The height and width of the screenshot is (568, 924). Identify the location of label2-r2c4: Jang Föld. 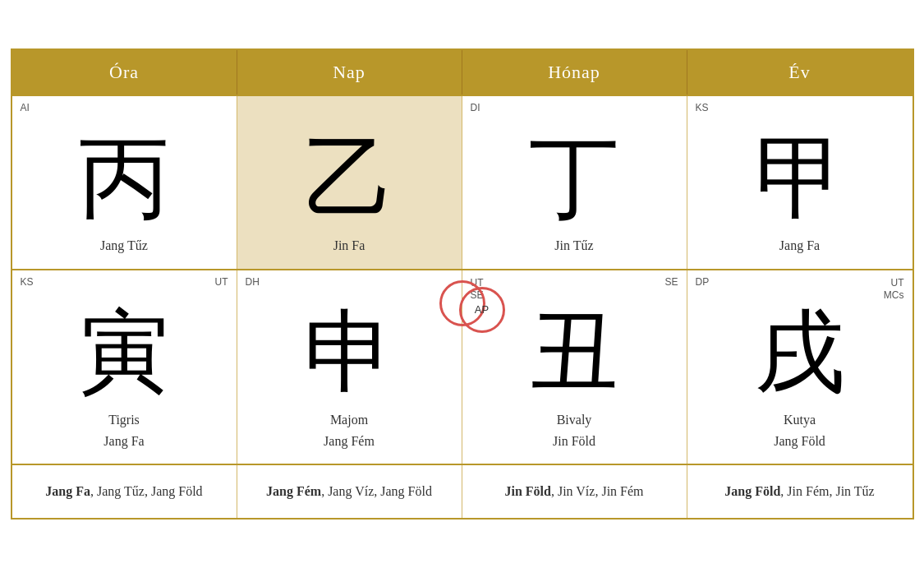
(800, 441).